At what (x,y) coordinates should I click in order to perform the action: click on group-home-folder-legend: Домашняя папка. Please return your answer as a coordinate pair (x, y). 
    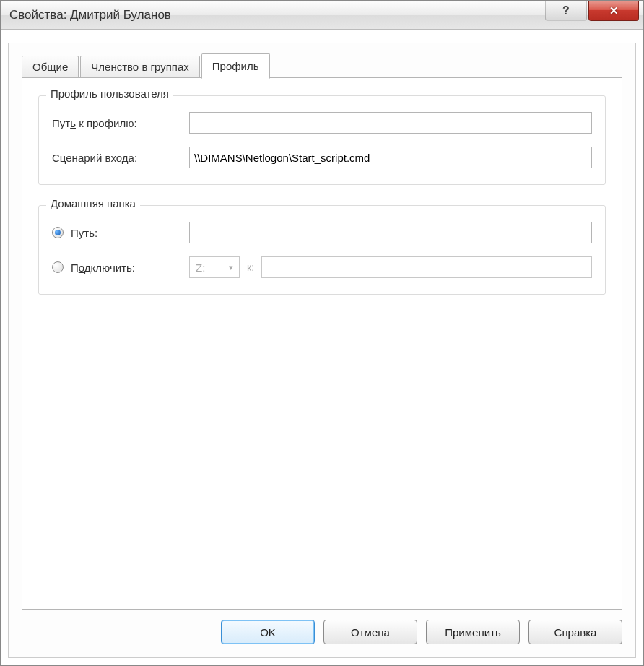
    Looking at the image, I should click on (93, 204).